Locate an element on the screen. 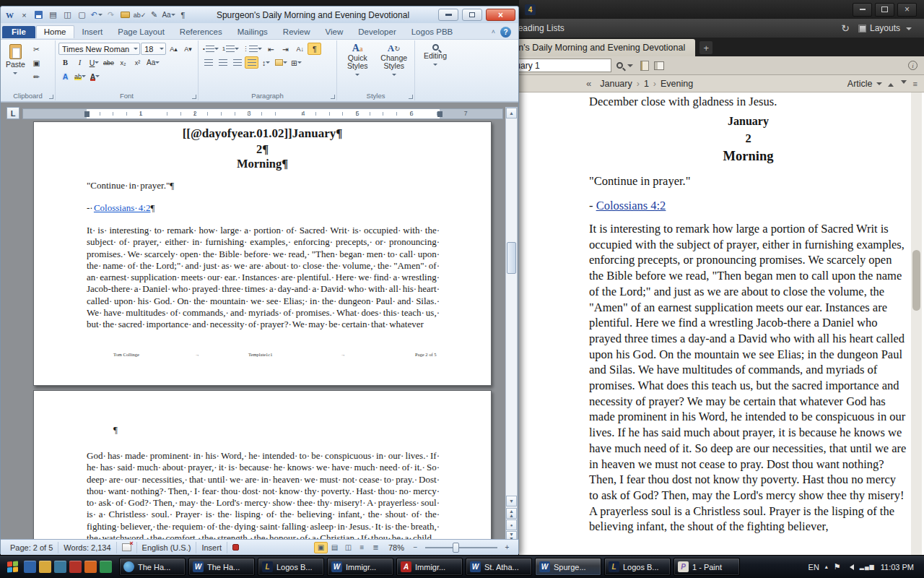  breadcrumb-section: Evening is located at coordinates (677, 84).